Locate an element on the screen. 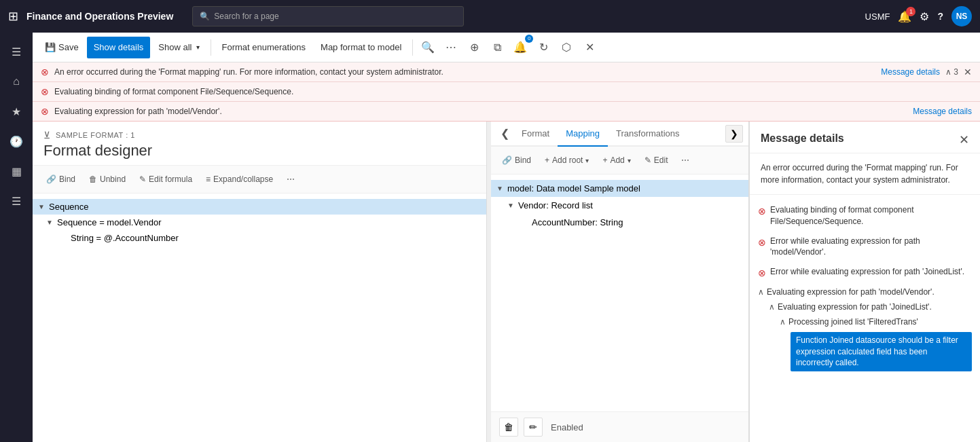  delete-footer-button: 🗑 is located at coordinates (509, 427).